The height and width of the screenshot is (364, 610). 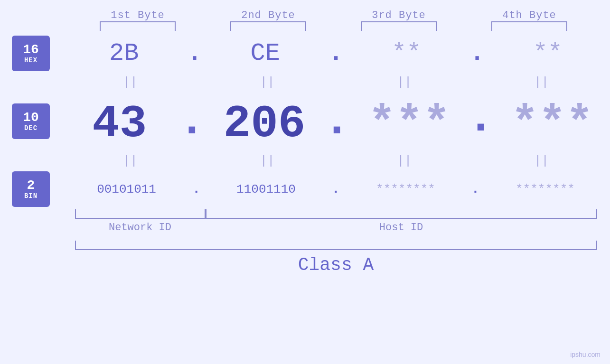 I want to click on bin-value-1: 00101011, so click(x=126, y=189).